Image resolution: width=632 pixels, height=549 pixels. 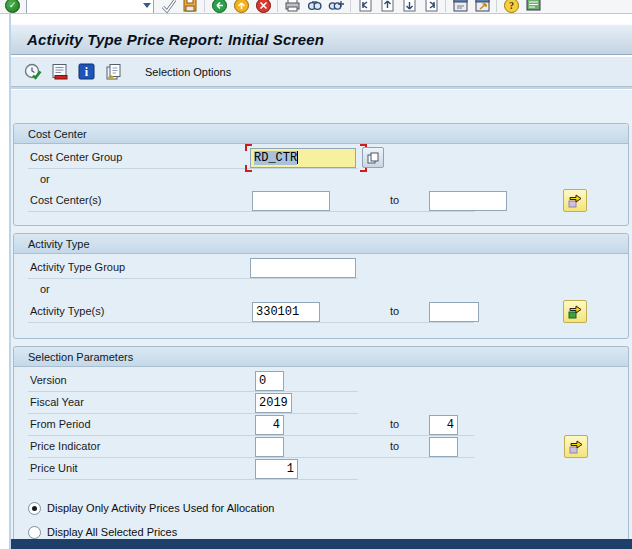 What do you see at coordinates (190, 6) in the screenshot?
I see `save-icon` at bounding box center [190, 6].